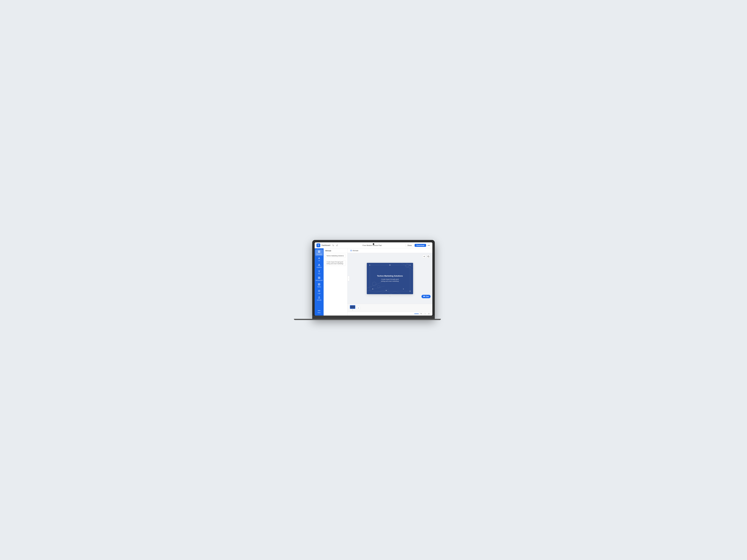  I want to click on sidebar: Templates Fill Graphics, so click(319, 282).